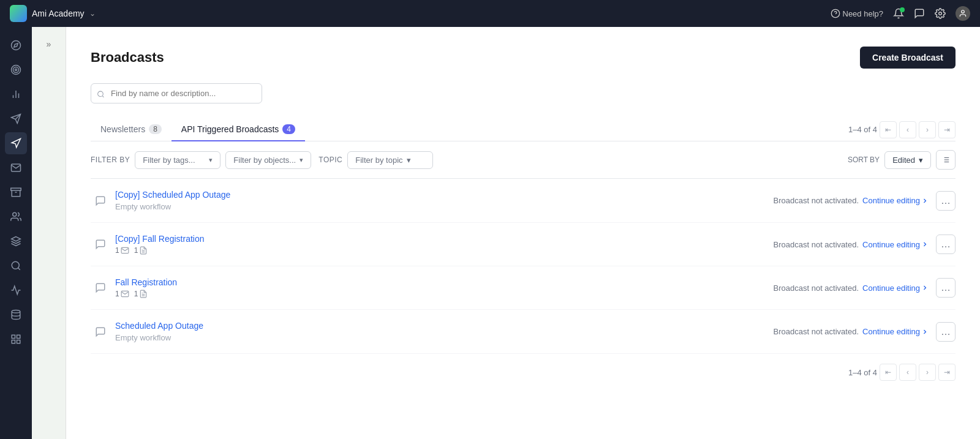 The height and width of the screenshot is (439, 980). I want to click on broadcast-item: Scheduled App Outage Empty workflow Broa…, so click(523, 332).